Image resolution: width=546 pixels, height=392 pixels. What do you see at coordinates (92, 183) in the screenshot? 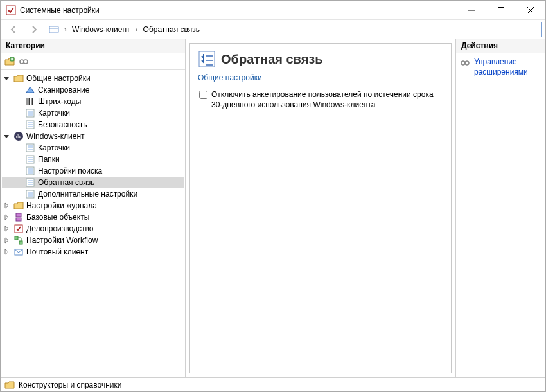
I see `tree-item: Обратная связь` at bounding box center [92, 183].